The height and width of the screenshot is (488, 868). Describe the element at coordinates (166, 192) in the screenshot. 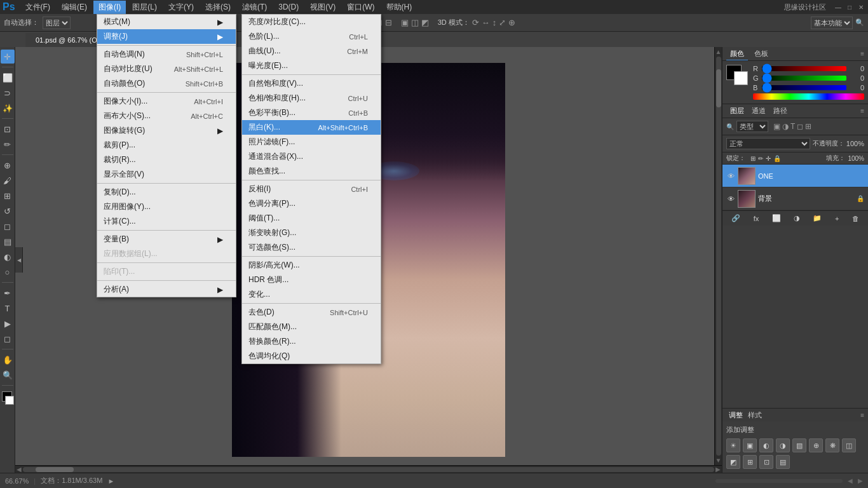

I see `menu-duplicate: 复制(D)...` at that location.